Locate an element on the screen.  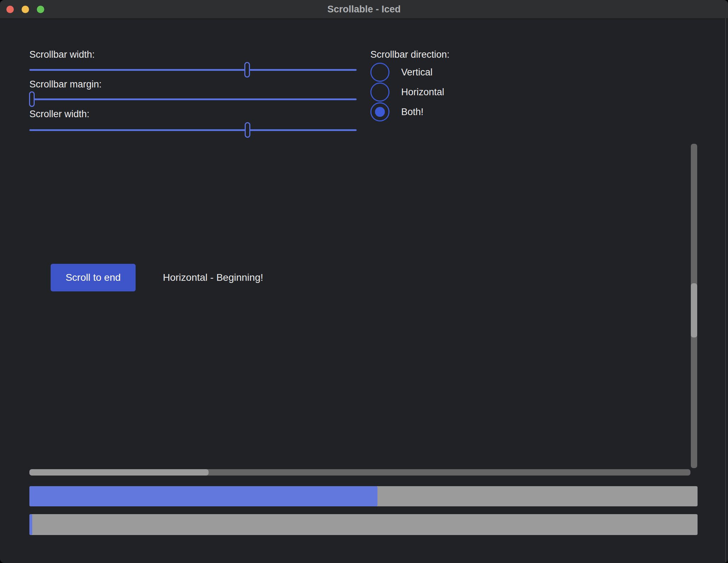
radio-label: Vertical is located at coordinates (417, 72).